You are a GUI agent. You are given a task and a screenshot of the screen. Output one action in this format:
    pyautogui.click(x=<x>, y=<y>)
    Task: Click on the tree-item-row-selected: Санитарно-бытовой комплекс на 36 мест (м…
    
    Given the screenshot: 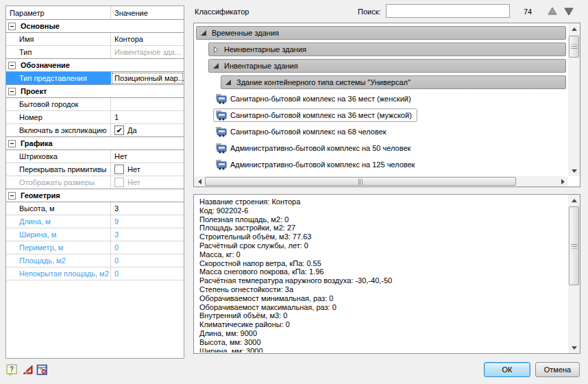 What is the action you would take?
    pyautogui.click(x=315, y=115)
    